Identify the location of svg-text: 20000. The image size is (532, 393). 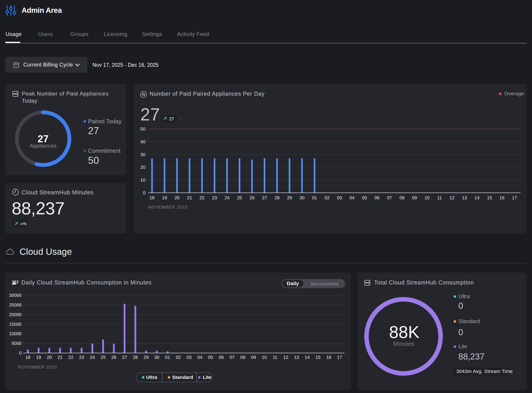
(15, 314).